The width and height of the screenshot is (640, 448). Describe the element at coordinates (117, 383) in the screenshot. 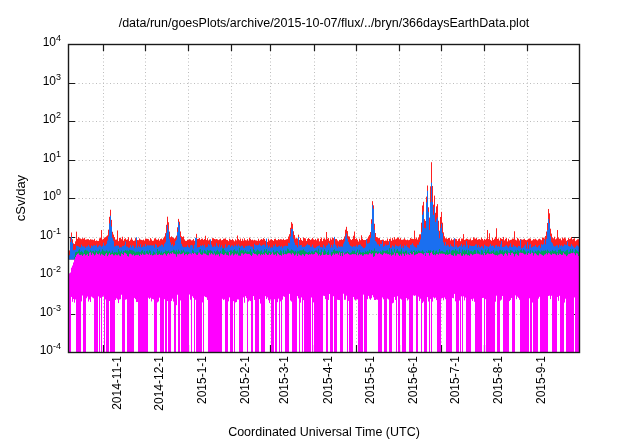

I see `x-tick-label: 2014-11-1` at that location.